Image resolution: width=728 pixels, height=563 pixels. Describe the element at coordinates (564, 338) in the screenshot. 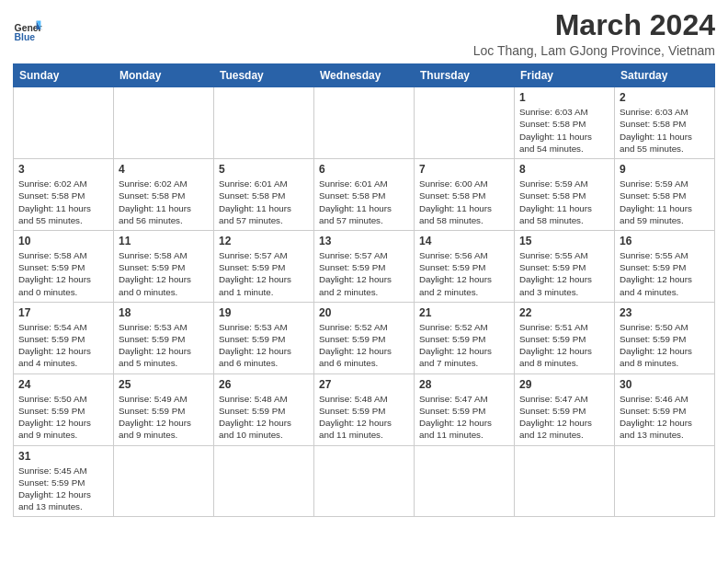

I see `calendar-cell: 22Sunrise: 5:51 AM Sunset: 5:59 PM Dayli…` at that location.